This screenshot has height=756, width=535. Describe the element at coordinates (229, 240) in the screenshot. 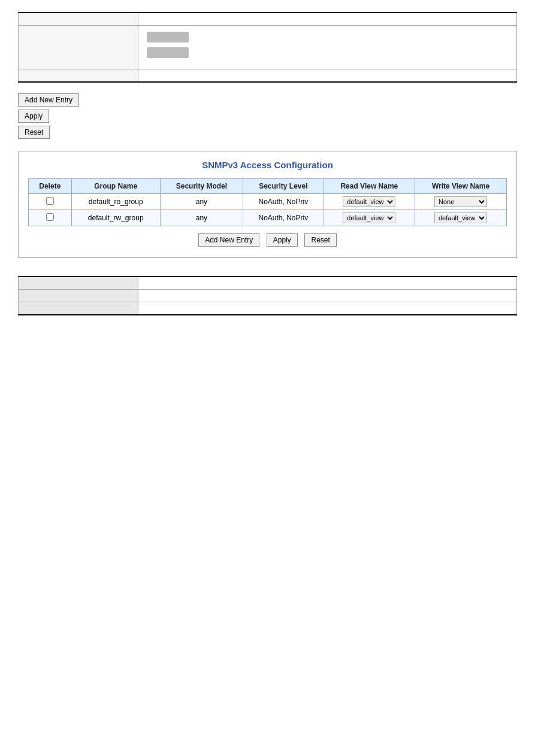

I see `snmp-add-new-entry-button: Add New Entry` at that location.